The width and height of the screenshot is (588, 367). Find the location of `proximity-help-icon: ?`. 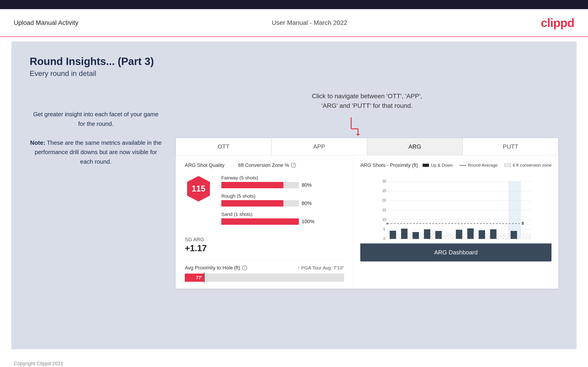

proximity-help-icon: ? is located at coordinates (244, 268).